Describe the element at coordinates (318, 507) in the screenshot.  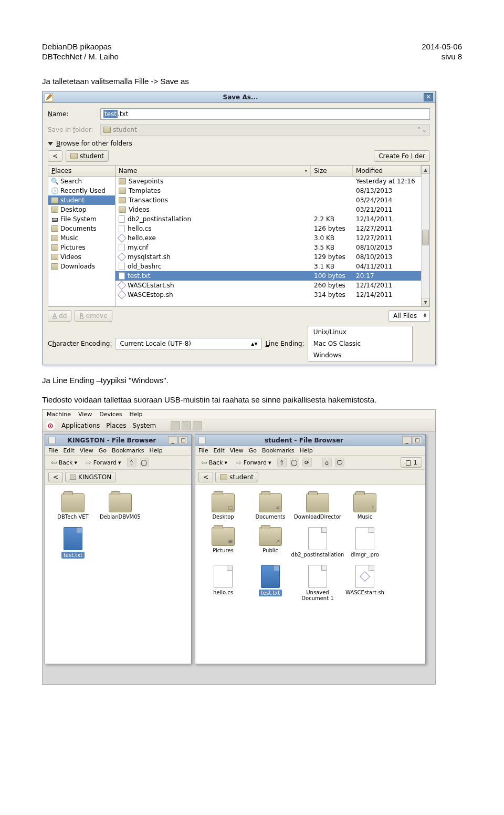
I see `fb-item: DownloadDirector` at that location.